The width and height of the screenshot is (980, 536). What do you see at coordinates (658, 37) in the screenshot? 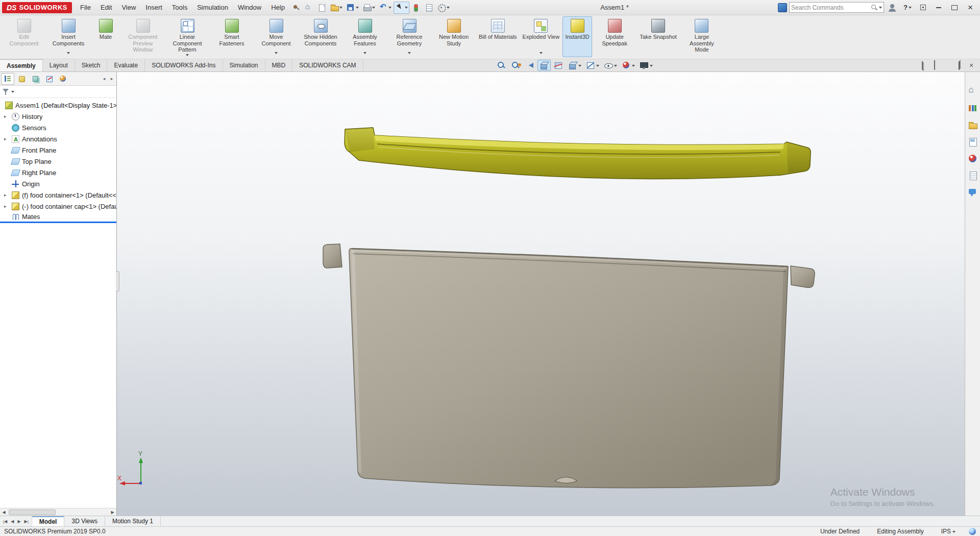
I see `take-snapshot-button: Take Snapshot` at bounding box center [658, 37].